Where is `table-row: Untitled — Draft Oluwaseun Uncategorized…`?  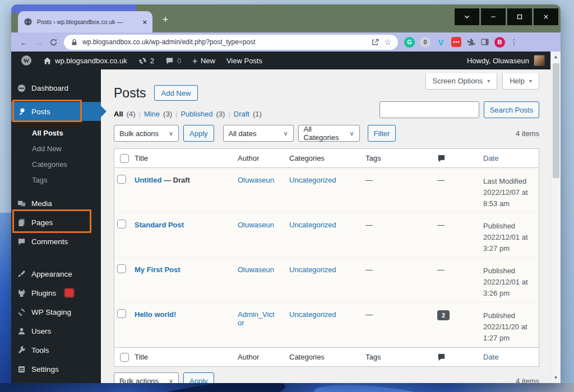
table-row: Untitled — Draft Oluwaseun Uncategorized… is located at coordinates (326, 190).